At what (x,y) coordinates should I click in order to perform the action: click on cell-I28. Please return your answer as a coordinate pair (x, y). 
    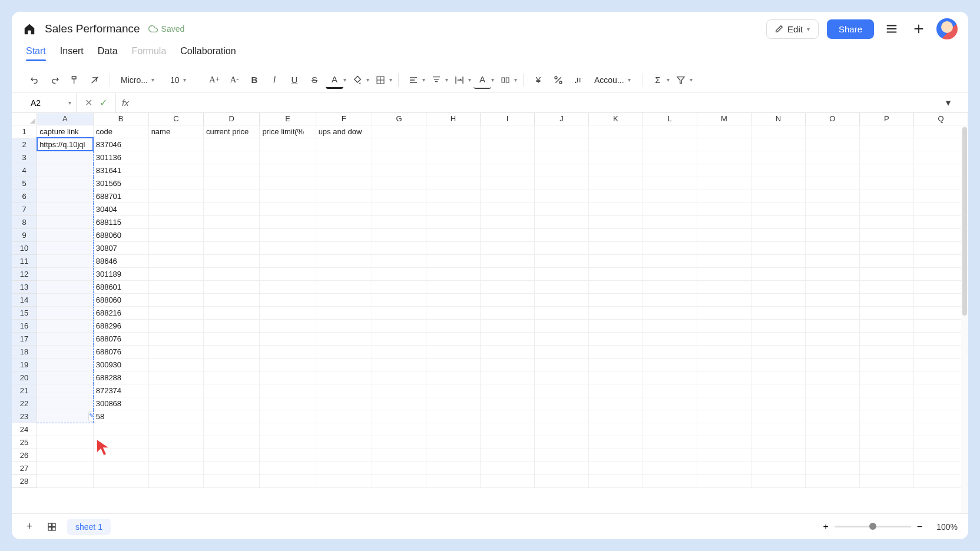
    Looking at the image, I should click on (508, 481).